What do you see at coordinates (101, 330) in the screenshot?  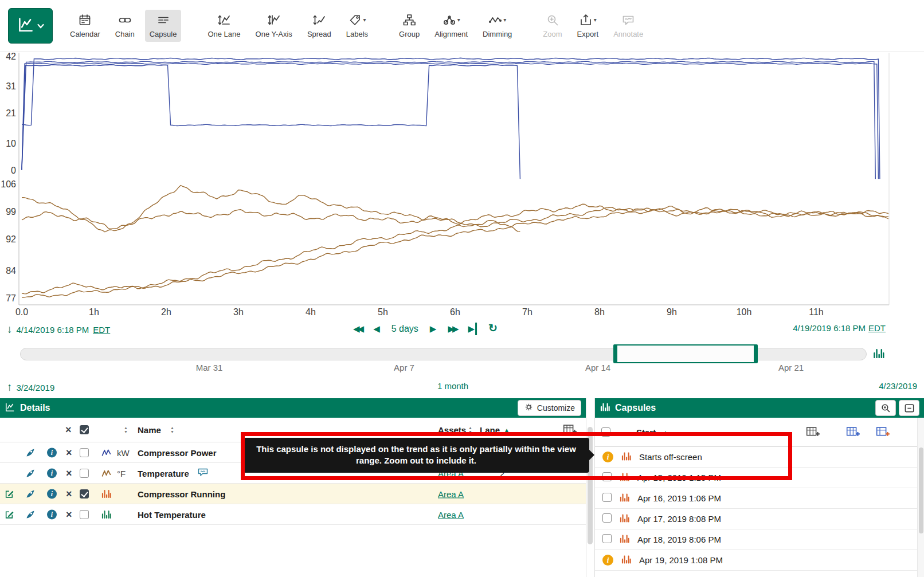 I see `timezone-link: EDT` at bounding box center [101, 330].